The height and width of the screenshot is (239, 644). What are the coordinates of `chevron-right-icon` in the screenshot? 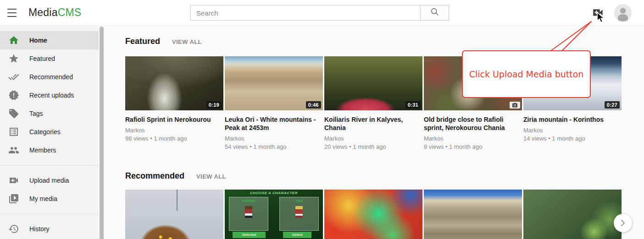 It's located at (623, 223).